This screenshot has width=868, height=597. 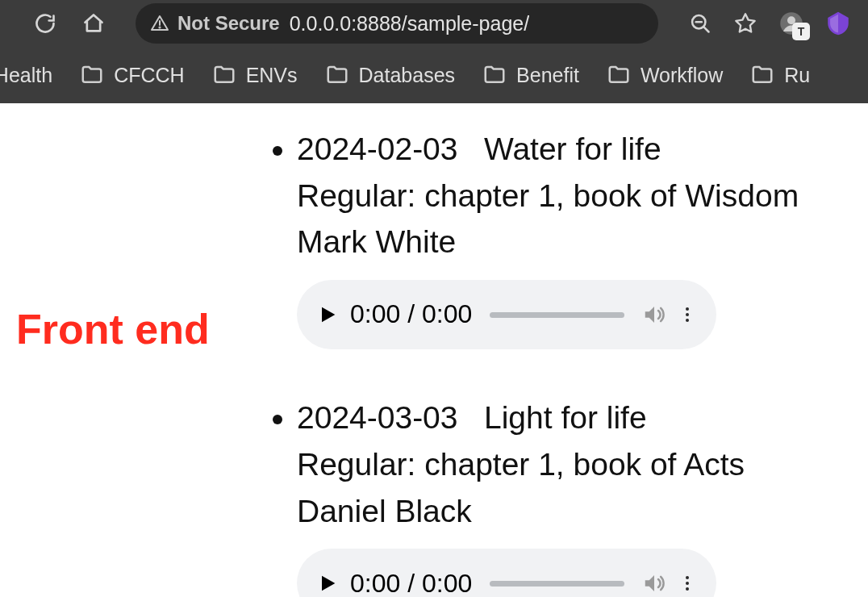 I want to click on bookmark-label: Workflow, so click(x=682, y=76).